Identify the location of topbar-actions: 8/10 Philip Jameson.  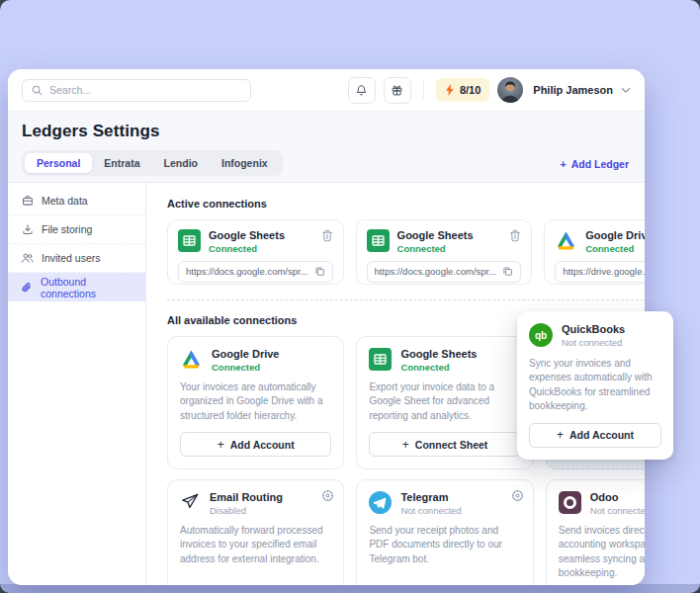
(489, 91).